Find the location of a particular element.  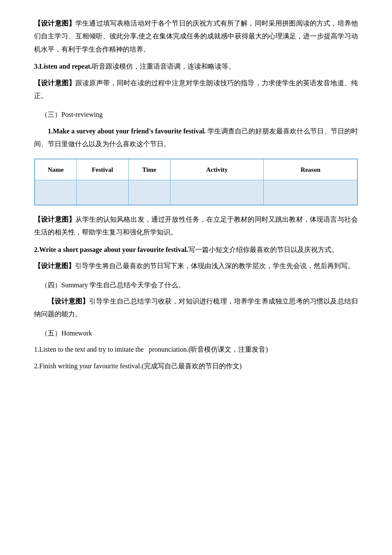

section4-heading: （四）Summary 学生自己总结今天学会了什么。 is located at coordinates (196, 285).